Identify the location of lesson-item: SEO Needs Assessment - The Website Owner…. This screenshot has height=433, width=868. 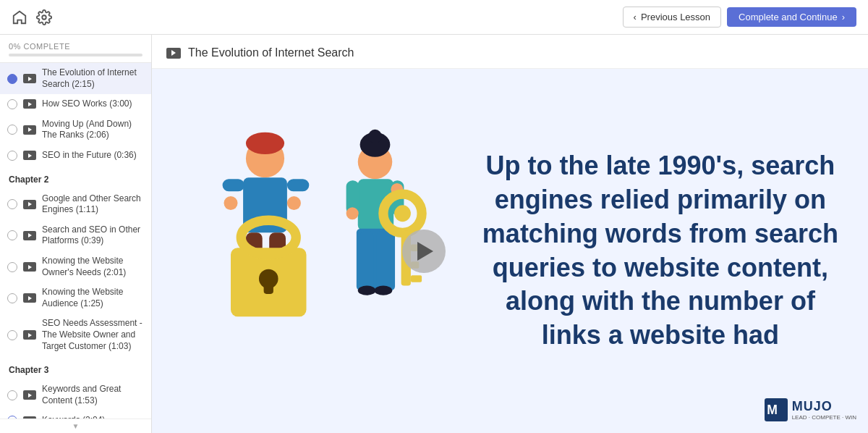
(75, 335).